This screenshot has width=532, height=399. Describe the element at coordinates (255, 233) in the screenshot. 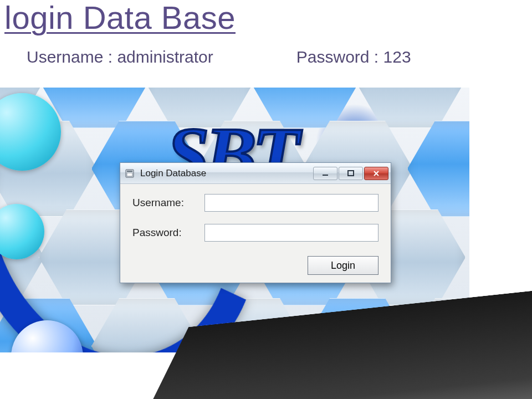

I see `dialog-body: Username: Password: Login` at that location.